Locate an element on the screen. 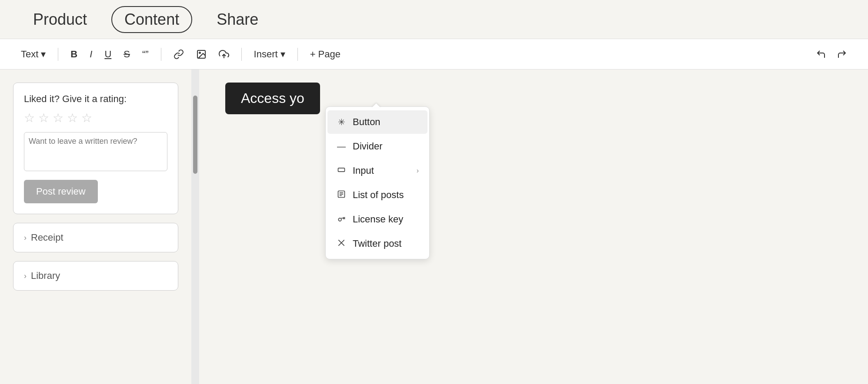 This screenshot has height=384, width=868. strikethrough-button: S is located at coordinates (127, 54).